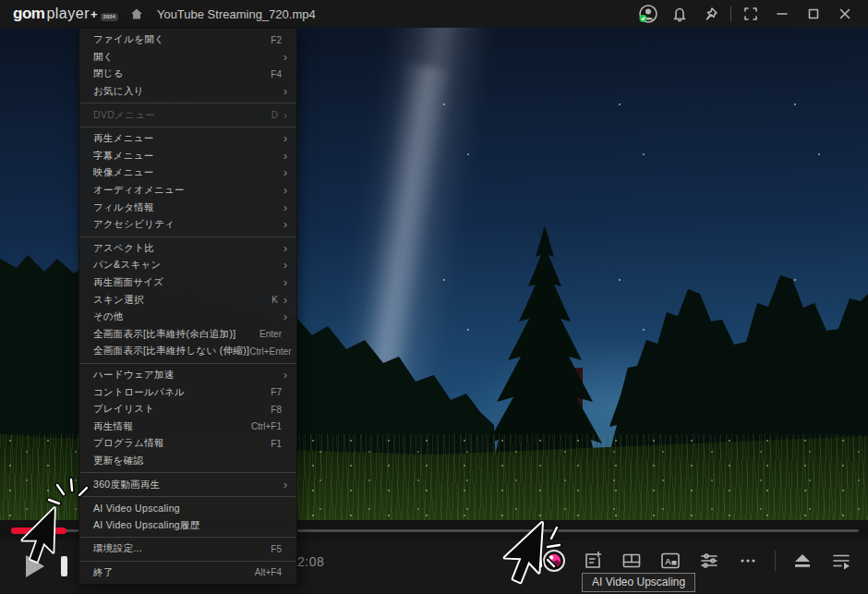 The image size is (868, 594). Describe the element at coordinates (680, 14) in the screenshot. I see `notification-bell-icon` at that location.